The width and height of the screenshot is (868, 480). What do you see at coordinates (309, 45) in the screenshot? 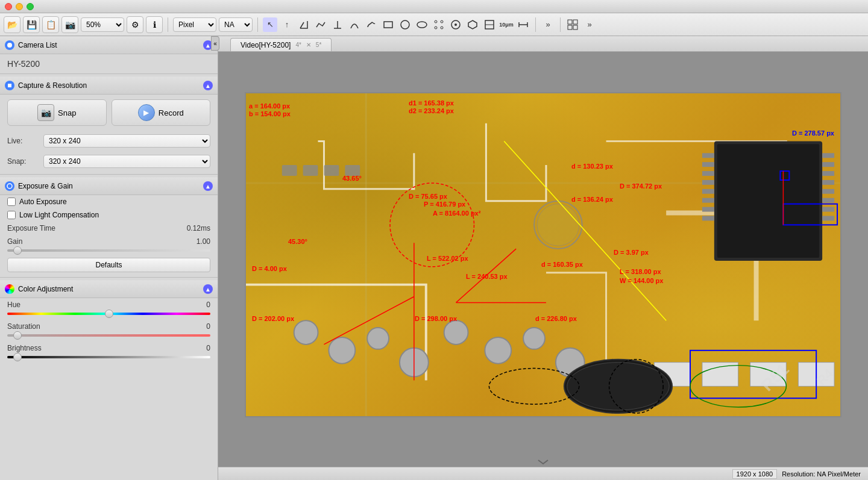
I see `tab-close-icon: ✕` at bounding box center [309, 45].